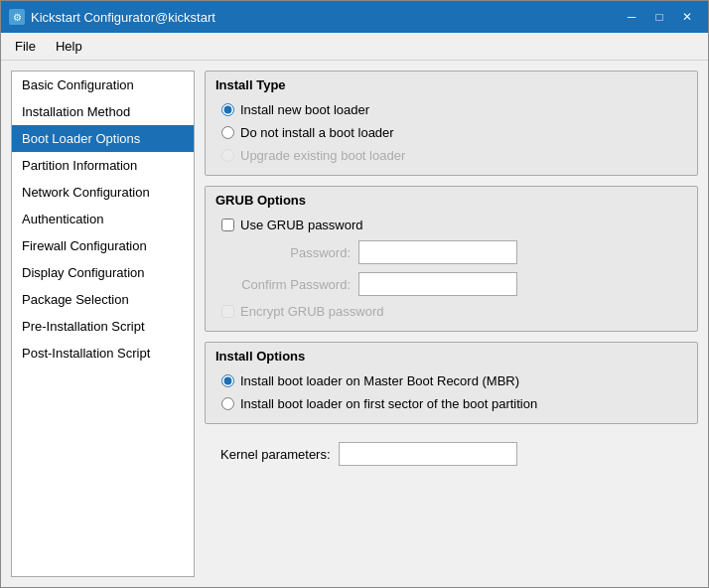  What do you see at coordinates (228, 381) in the screenshot?
I see `radio-mbr` at bounding box center [228, 381].